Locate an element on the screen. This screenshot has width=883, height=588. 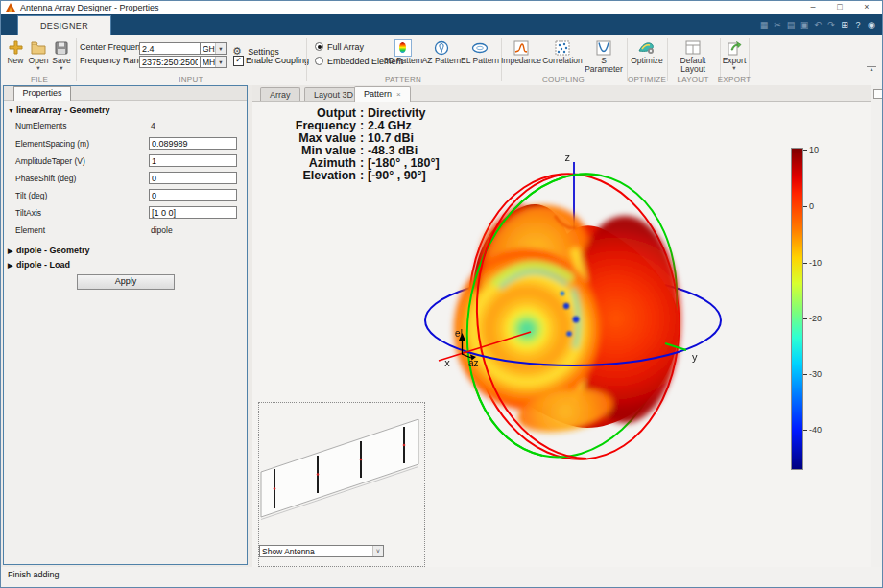
close-button: × is located at coordinates (867, 8).